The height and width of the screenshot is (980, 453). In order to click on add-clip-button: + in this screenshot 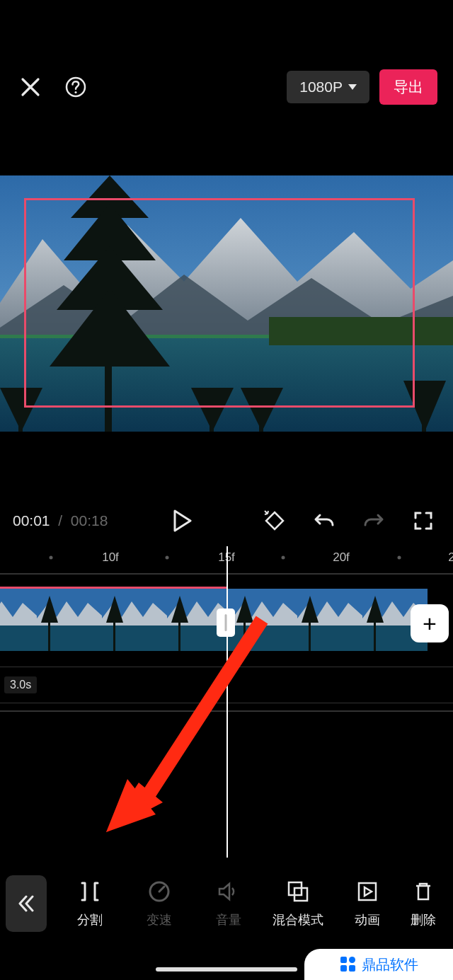, I will do `click(430, 623)`.